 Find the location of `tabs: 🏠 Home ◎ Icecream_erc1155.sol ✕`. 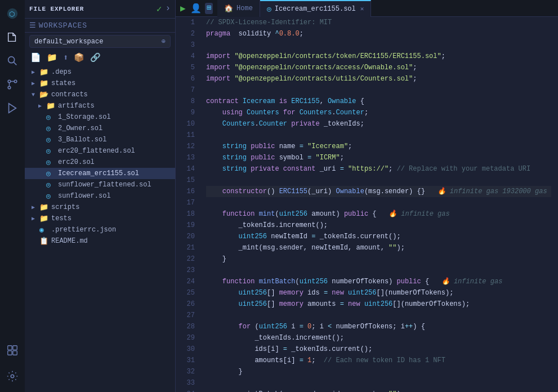

tabs: 🏠 Home ◎ Icecream_erc1155.sol ✕ is located at coordinates (385, 8).